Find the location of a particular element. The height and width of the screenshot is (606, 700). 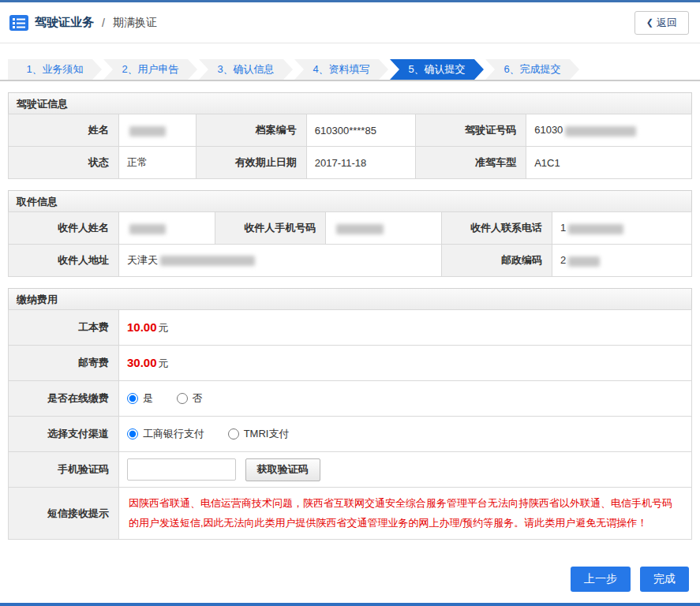

mailing-fee-unit: 元 is located at coordinates (164, 363).